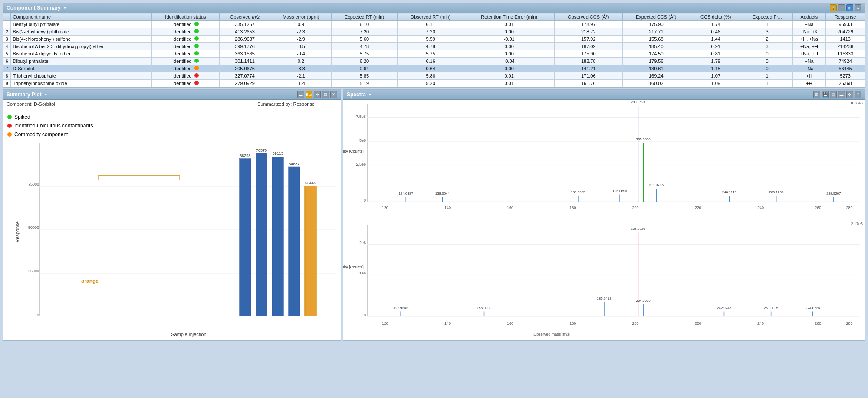 The image size is (868, 398). What do you see at coordinates (434, 32) in the screenshot?
I see `table-row: 2 Bis(2-ethylhexyl) phthalate Identified…` at bounding box center [434, 32].